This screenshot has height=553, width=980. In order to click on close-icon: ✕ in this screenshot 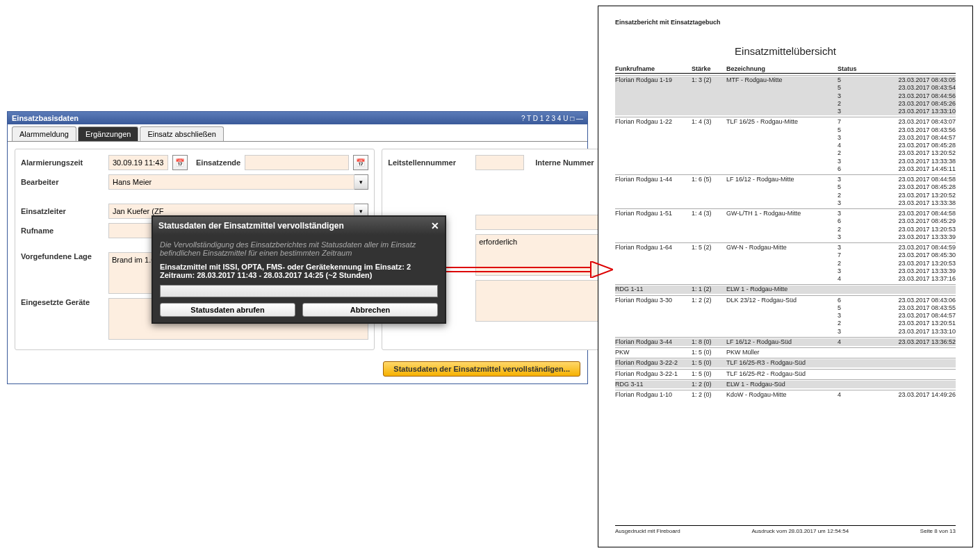, I will do `click(435, 226)`.